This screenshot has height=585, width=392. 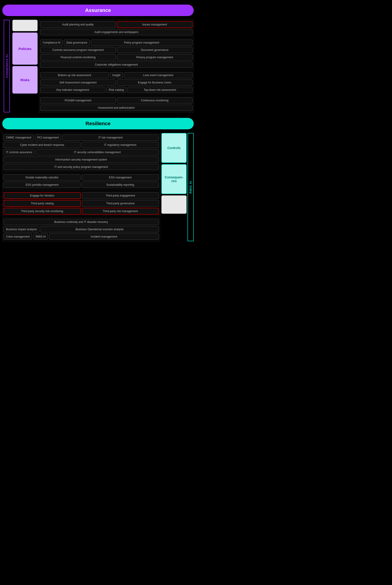 I want to click on continuity-row-3: Crisis management RMIS AI Incident manag…, so click(x=81, y=237).